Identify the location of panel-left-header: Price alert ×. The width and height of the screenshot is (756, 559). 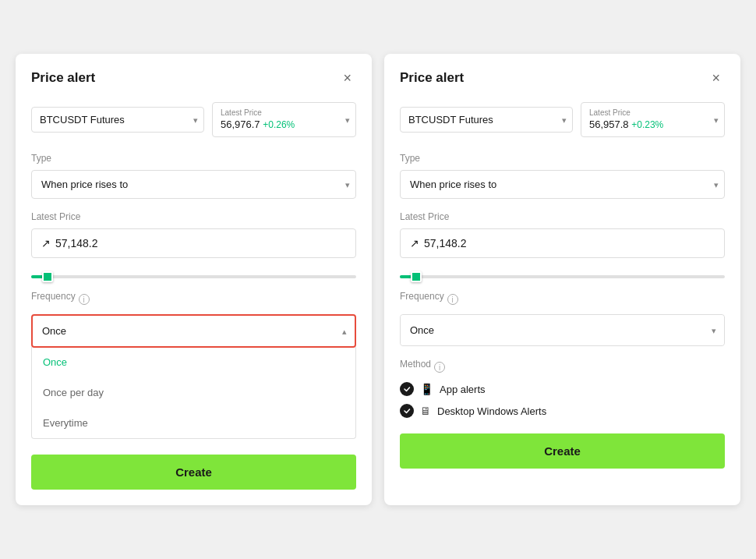
(193, 78).